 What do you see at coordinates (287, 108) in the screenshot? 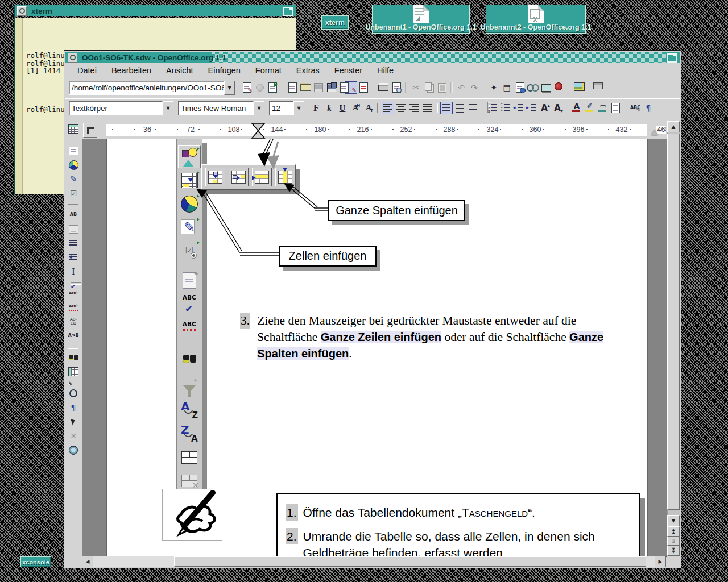
I see `font-size-combobox: 12 ▼` at bounding box center [287, 108].